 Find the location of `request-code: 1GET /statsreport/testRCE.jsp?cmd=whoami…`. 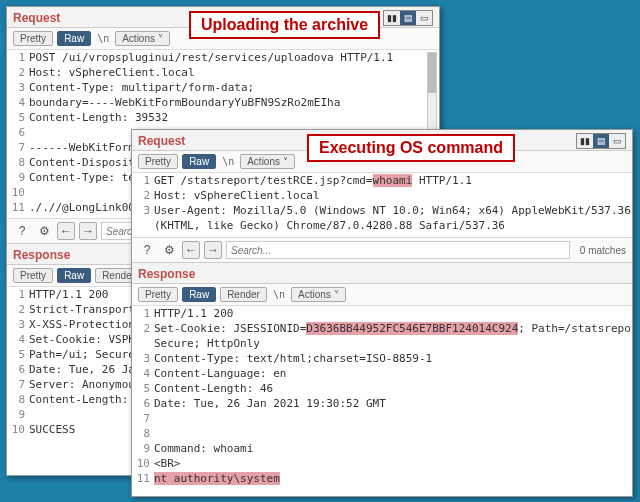

request-code: 1GET /statsreport/testRCE.jsp?cmd=whoami… is located at coordinates (382, 205).